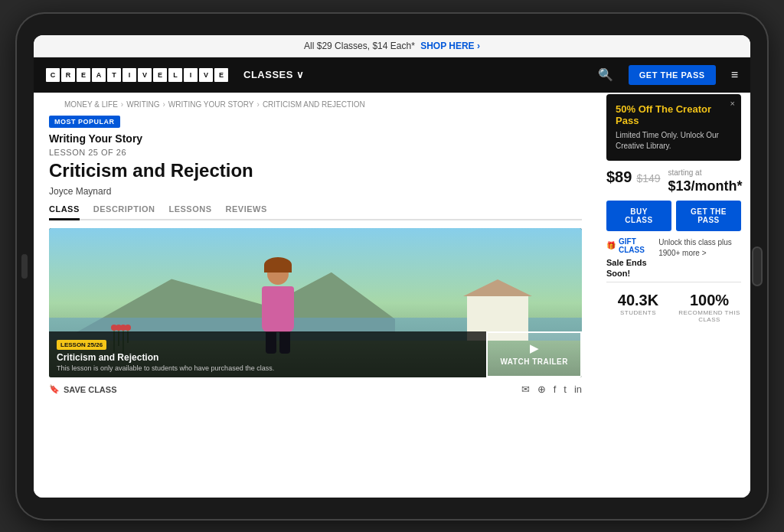 The height and width of the screenshot is (532, 784). What do you see at coordinates (191, 75) in the screenshot?
I see `logo-i2: I` at bounding box center [191, 75].